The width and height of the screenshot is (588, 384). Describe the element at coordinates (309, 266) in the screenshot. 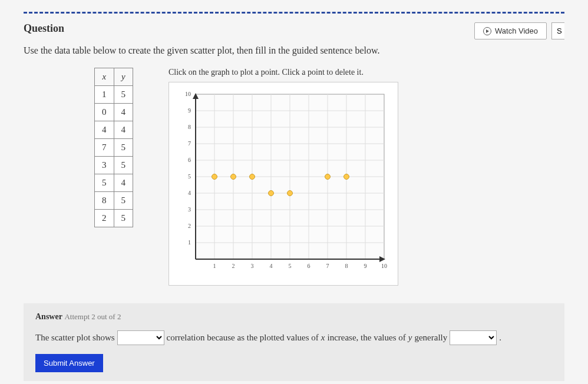

I see `x-tick-label: 6` at that location.